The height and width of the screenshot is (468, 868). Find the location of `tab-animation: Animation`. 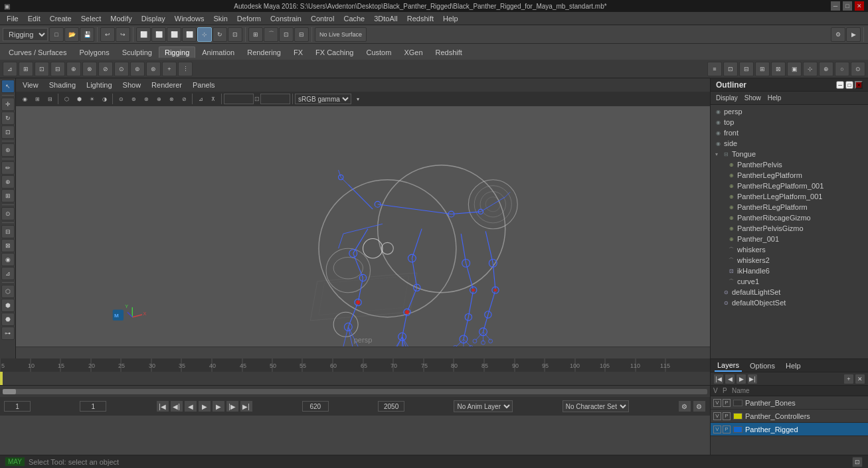

tab-animation: Animation is located at coordinates (218, 52).